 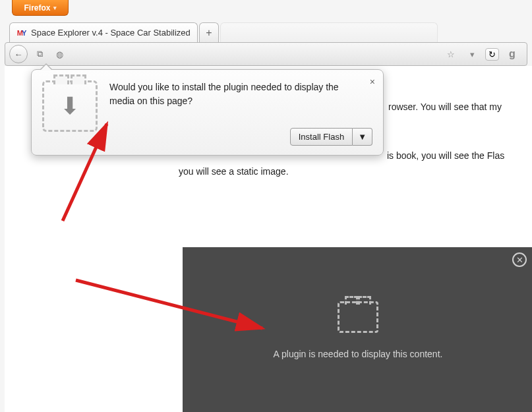 What do you see at coordinates (329, 32) in the screenshot?
I see `tab-inactive` at bounding box center [329, 32].